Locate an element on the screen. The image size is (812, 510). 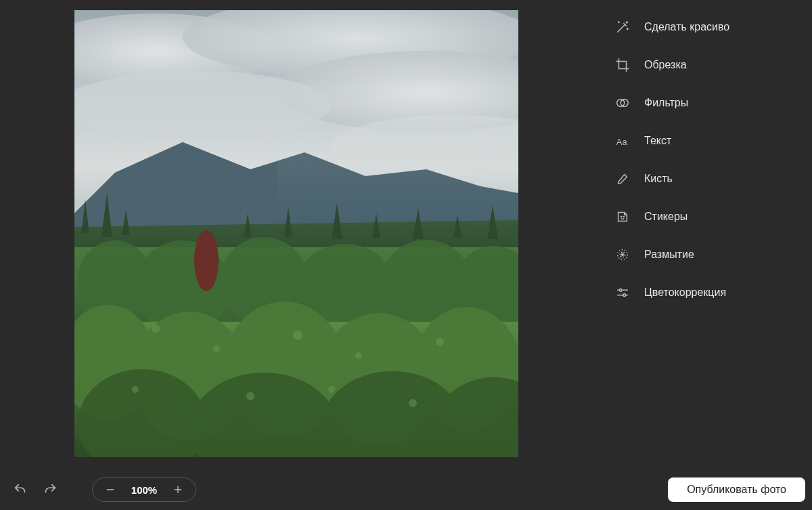
plus-icon is located at coordinates (178, 490).